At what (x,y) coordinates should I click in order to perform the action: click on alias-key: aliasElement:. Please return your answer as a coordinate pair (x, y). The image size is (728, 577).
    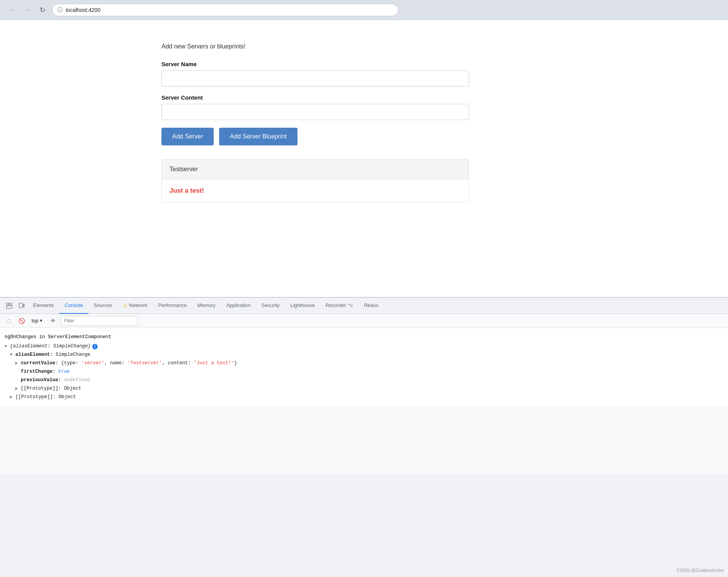
    Looking at the image, I should click on (35, 355).